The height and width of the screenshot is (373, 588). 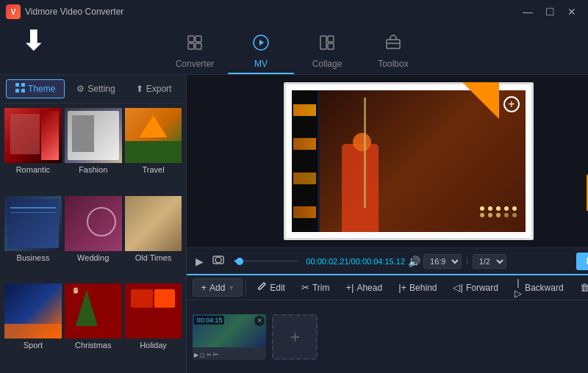 What do you see at coordinates (204, 288) in the screenshot?
I see `add-icon: +` at bounding box center [204, 288].